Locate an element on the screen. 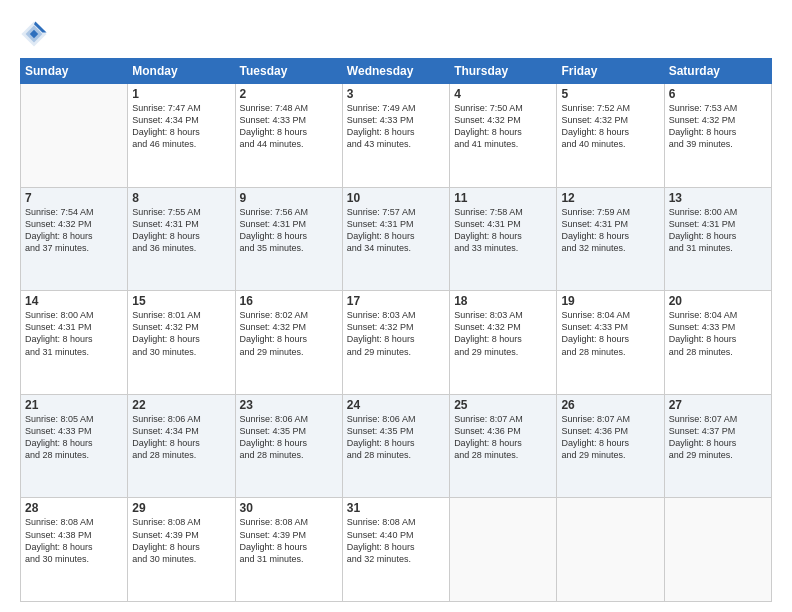  day-number: 24 is located at coordinates (396, 405).